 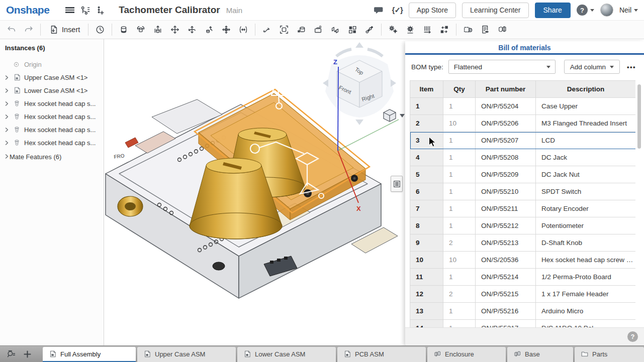 I want to click on help-icon: ?, so click(x=582, y=10).